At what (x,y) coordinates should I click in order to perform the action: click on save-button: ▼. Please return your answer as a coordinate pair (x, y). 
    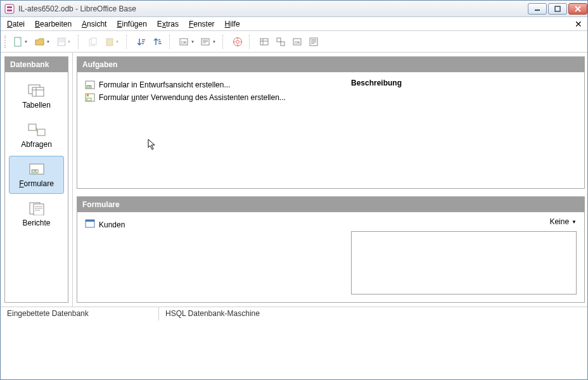
    Looking at the image, I should click on (64, 42).